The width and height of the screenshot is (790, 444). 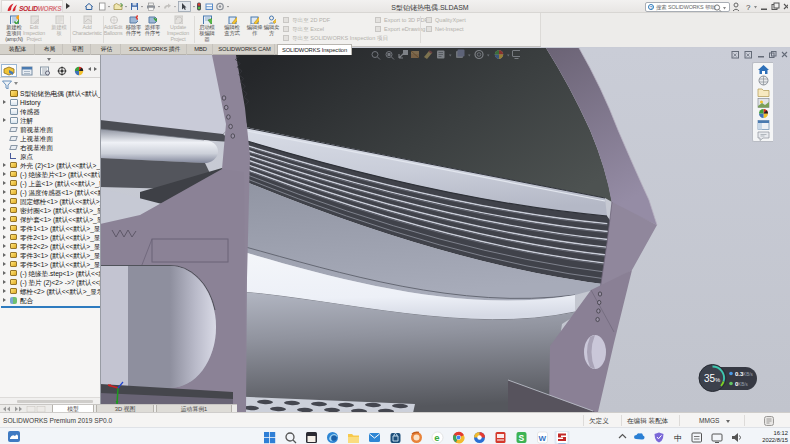 What do you see at coordinates (744, 374) in the screenshot?
I see `svg-text: 0.3KB/s` at bounding box center [744, 374].